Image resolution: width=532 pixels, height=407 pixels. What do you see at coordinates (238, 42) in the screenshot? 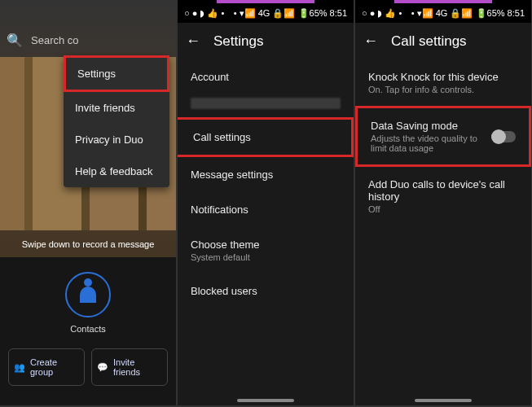
I see `settings-title: Settings` at bounding box center [238, 42].